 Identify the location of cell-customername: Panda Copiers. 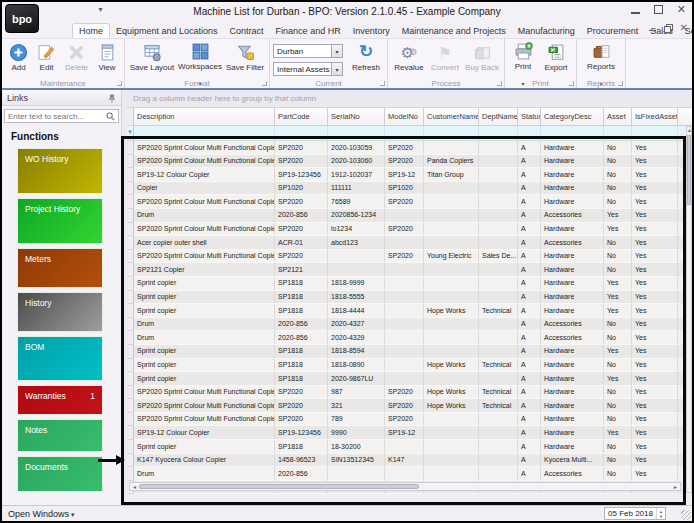
(452, 162).